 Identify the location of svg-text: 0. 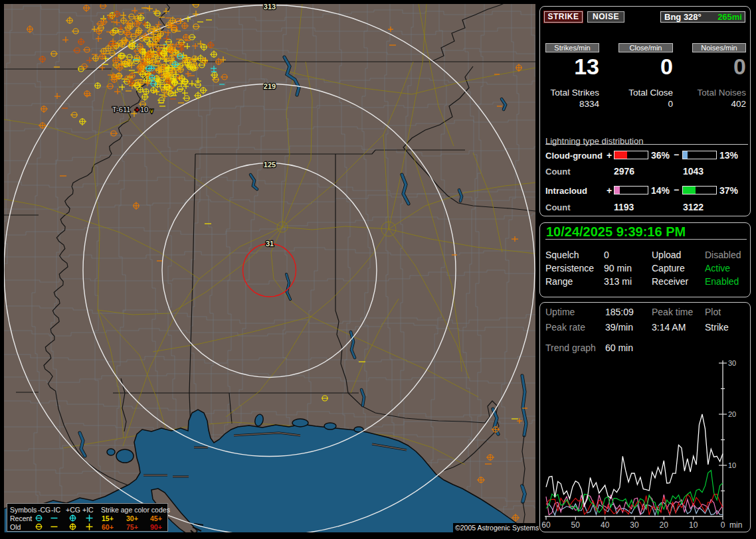
(723, 525).